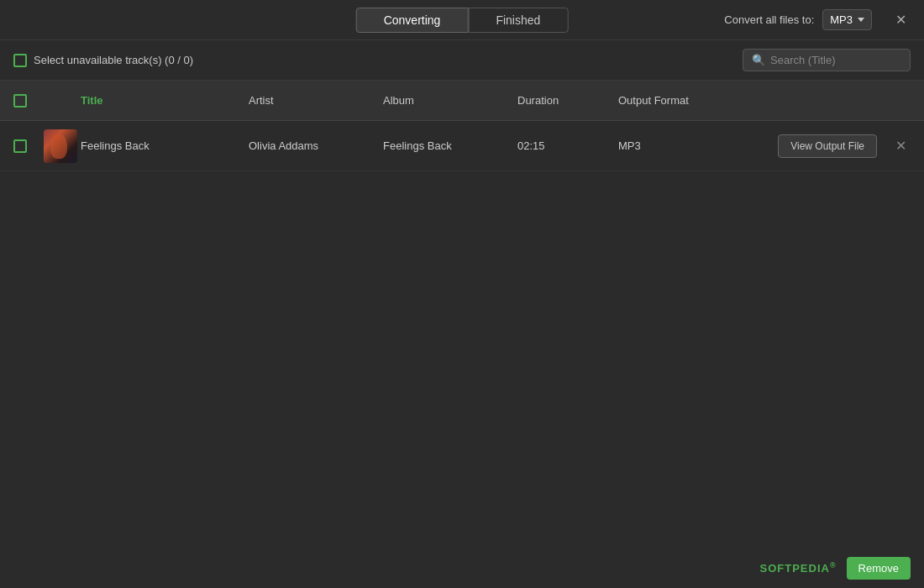  I want to click on toolbar: Select unavailable track(s) (0 / 0) 🔍, so click(462, 60).